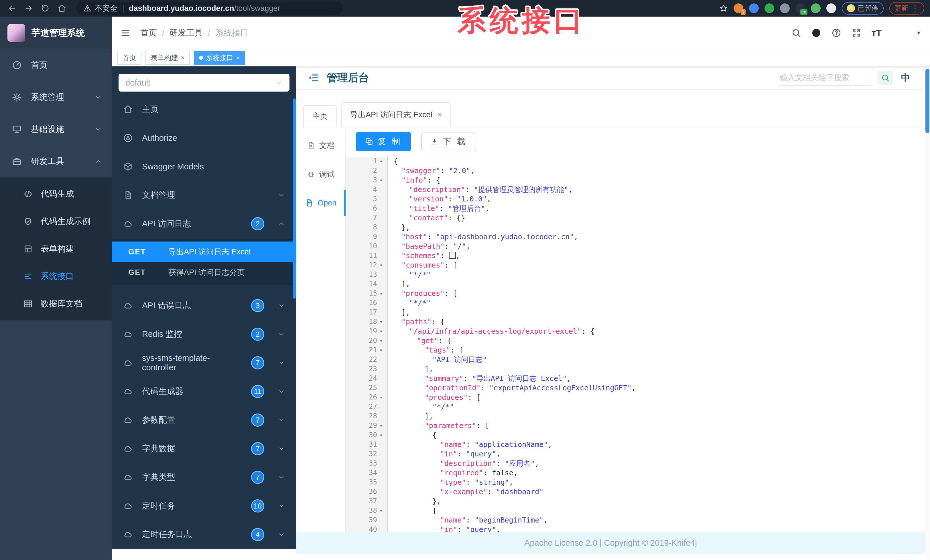 This screenshot has width=930, height=560. Describe the element at coordinates (128, 138) in the screenshot. I see `lock-icon` at that location.